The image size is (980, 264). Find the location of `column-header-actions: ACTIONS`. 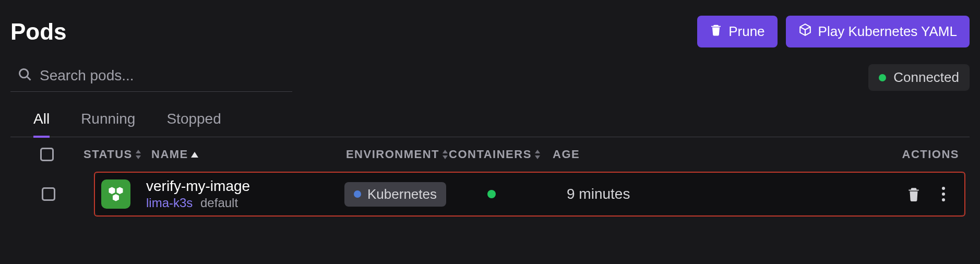

column-header-actions: ACTIONS is located at coordinates (848, 154).